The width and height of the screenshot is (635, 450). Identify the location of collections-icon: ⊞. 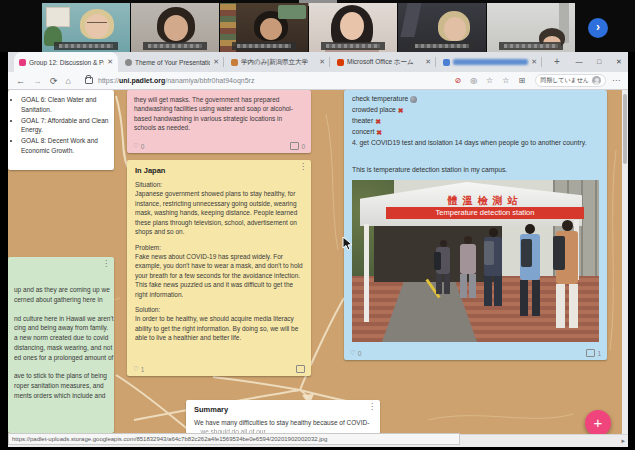
(522, 80).